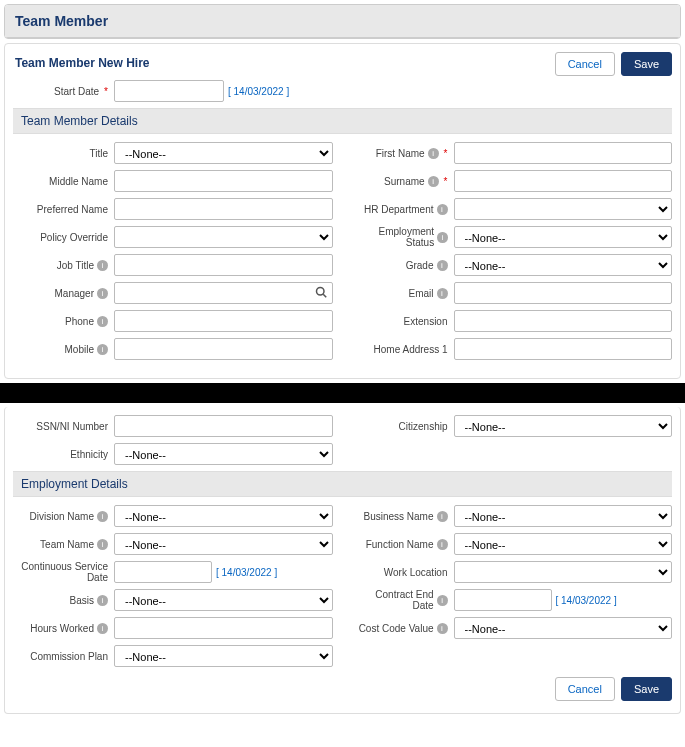 The width and height of the screenshot is (685, 747). Describe the element at coordinates (224, 209) in the screenshot. I see `preferred-name-input` at that location.